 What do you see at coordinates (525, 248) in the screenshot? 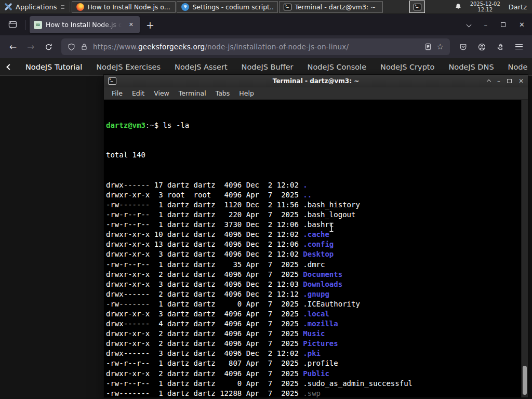
I see `terminal-scrollbar` at bounding box center [525, 248].